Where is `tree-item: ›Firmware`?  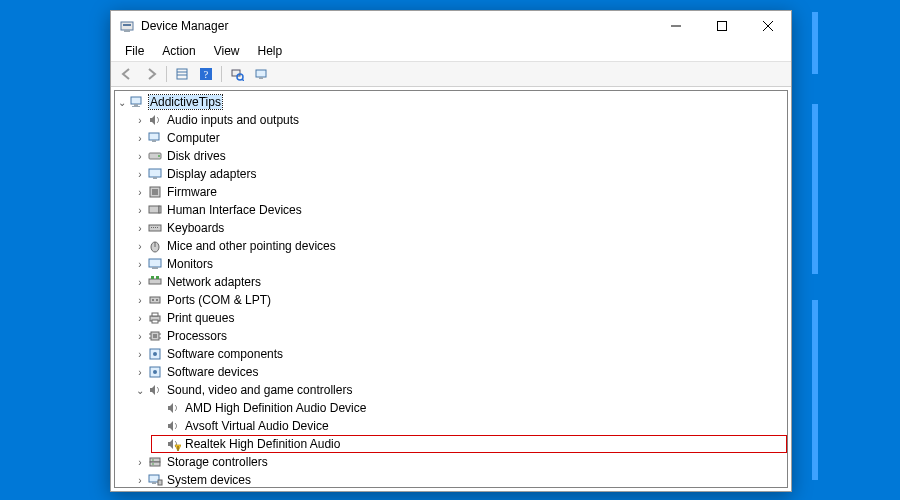
tree-item: ›Firmware is located at coordinates (460, 192).